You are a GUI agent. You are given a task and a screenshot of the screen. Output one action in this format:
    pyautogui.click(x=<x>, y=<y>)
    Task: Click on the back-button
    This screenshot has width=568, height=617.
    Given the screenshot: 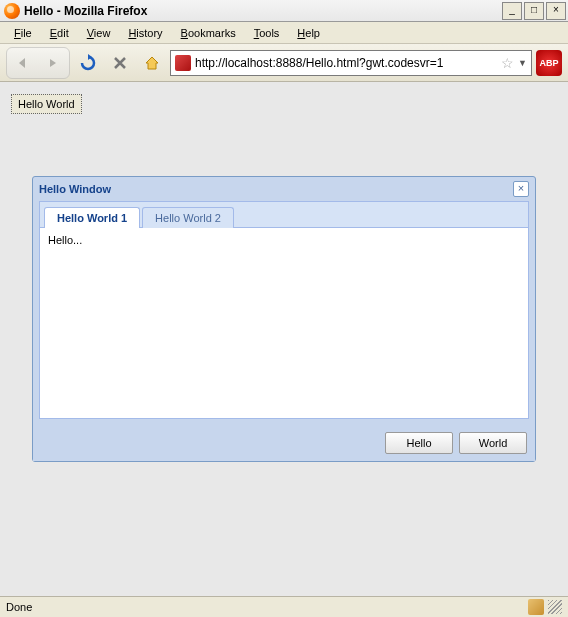 What is the action you would take?
    pyautogui.click(x=23, y=63)
    